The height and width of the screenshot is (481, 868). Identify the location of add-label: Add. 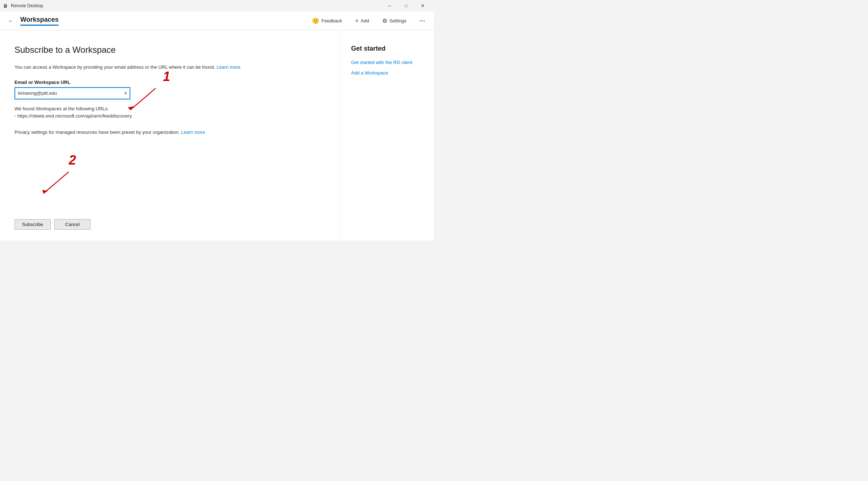
(365, 21).